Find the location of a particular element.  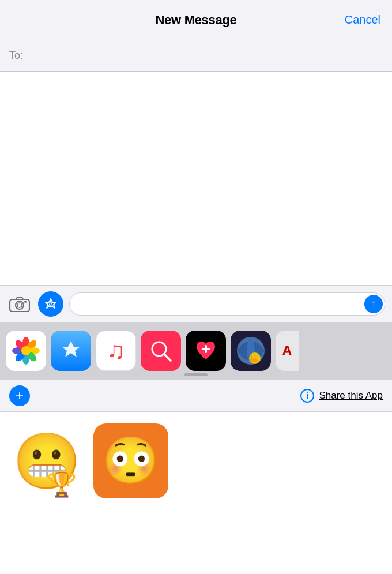

emoji-trophy: 🏆 is located at coordinates (62, 485).